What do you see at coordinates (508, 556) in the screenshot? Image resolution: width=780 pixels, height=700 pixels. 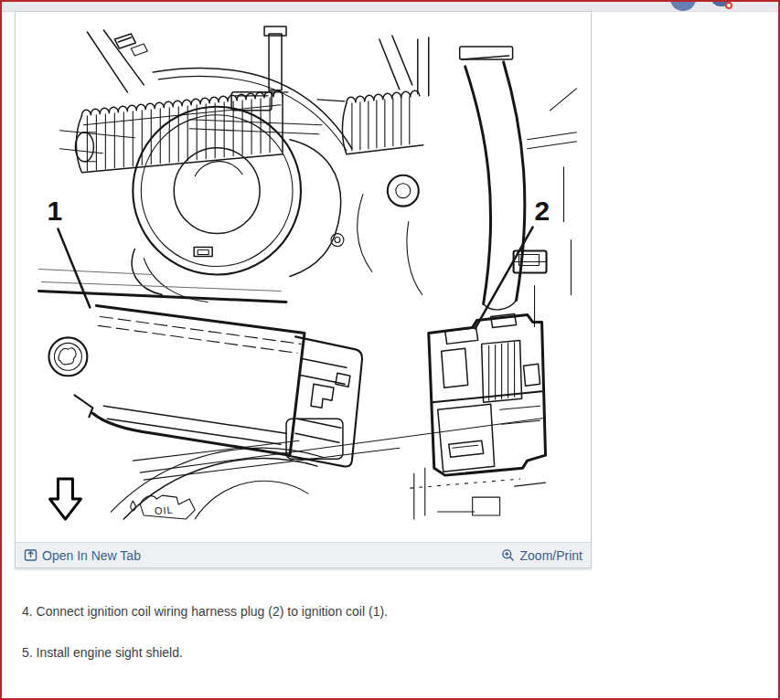 I see `zoom-icon` at bounding box center [508, 556].